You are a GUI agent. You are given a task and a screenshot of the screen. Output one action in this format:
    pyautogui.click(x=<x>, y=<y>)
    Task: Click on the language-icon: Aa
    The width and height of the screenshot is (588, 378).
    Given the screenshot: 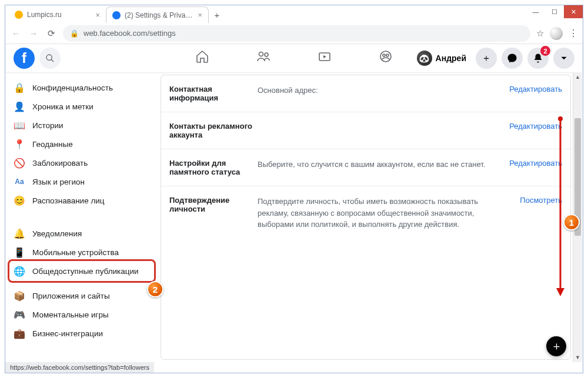 What is the action you would take?
    pyautogui.click(x=19, y=182)
    